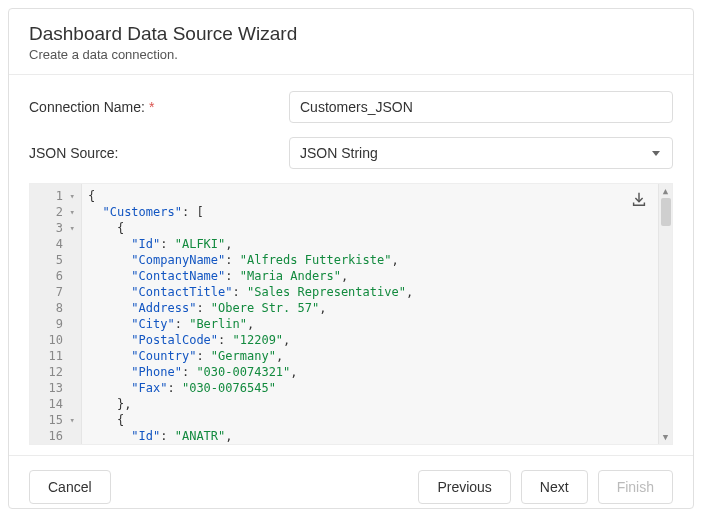 The image size is (702, 517). Describe the element at coordinates (666, 191) in the screenshot. I see `scroll-up-icon: ▲` at that location.